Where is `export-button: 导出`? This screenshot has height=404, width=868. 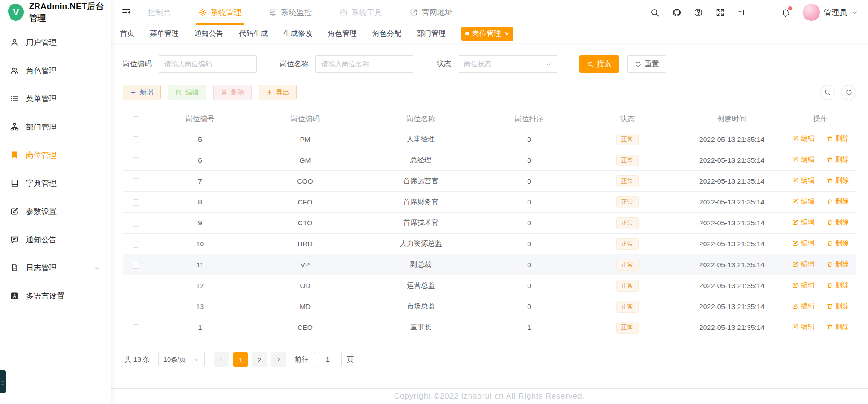
export-button: 导出 is located at coordinates (278, 92).